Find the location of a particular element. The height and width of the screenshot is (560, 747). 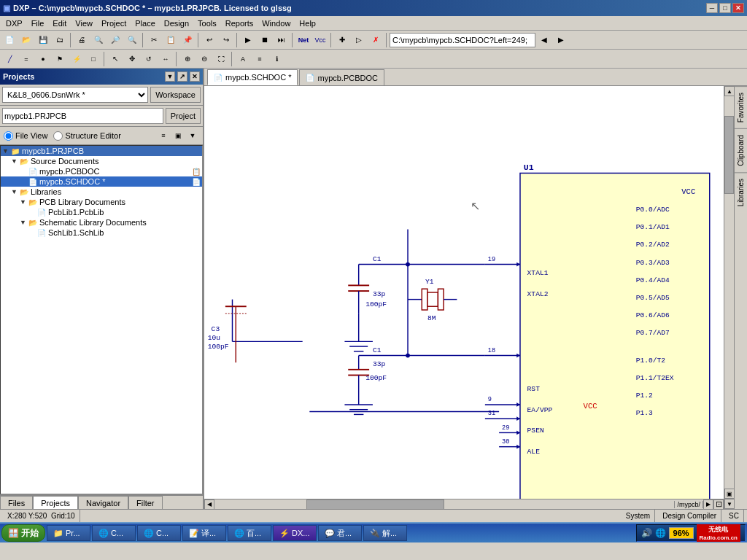

junction-tool: ● is located at coordinates (43, 59).